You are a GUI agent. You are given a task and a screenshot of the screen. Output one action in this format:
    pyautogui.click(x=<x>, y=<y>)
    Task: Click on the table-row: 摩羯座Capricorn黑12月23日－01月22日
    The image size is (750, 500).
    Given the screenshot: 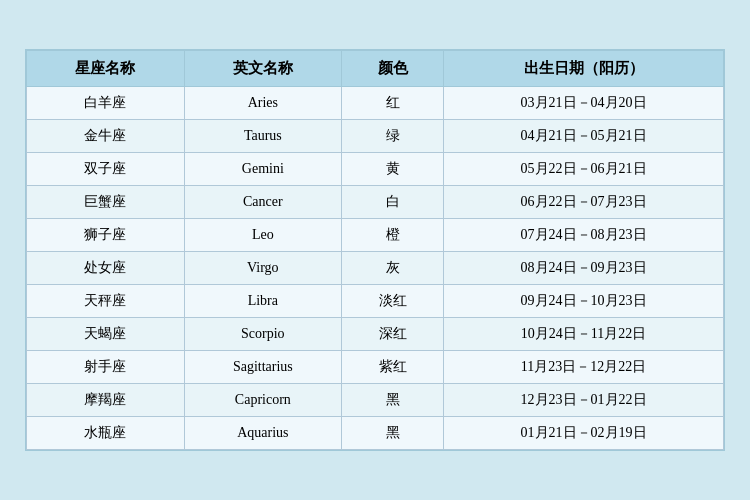 What is the action you would take?
    pyautogui.click(x=376, y=400)
    